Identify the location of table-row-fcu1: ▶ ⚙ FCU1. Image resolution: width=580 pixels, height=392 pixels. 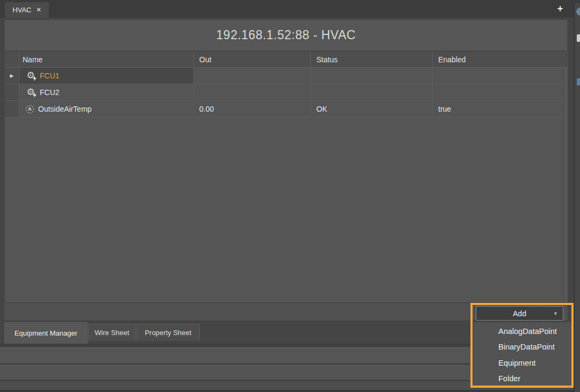
(286, 76).